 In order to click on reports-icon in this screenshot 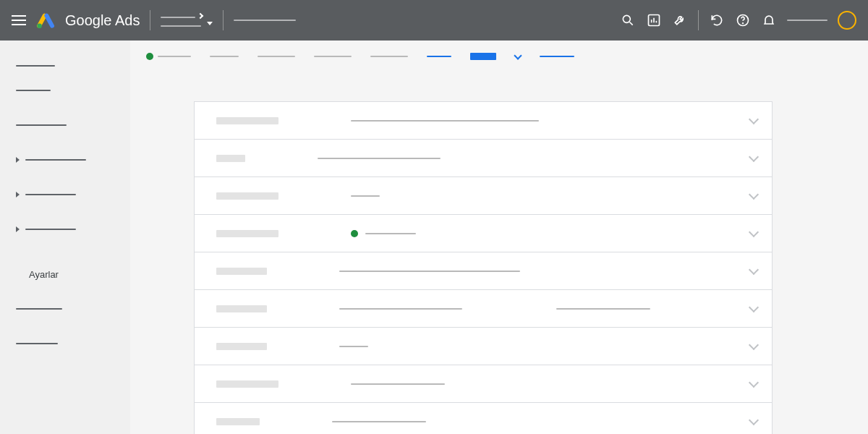, I will do `click(654, 20)`.